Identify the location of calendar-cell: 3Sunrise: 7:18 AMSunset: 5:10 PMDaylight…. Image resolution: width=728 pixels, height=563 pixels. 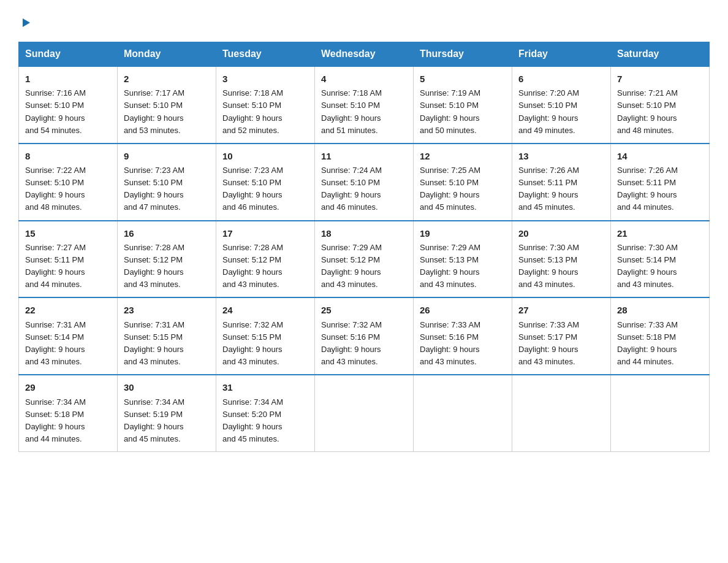
(266, 105).